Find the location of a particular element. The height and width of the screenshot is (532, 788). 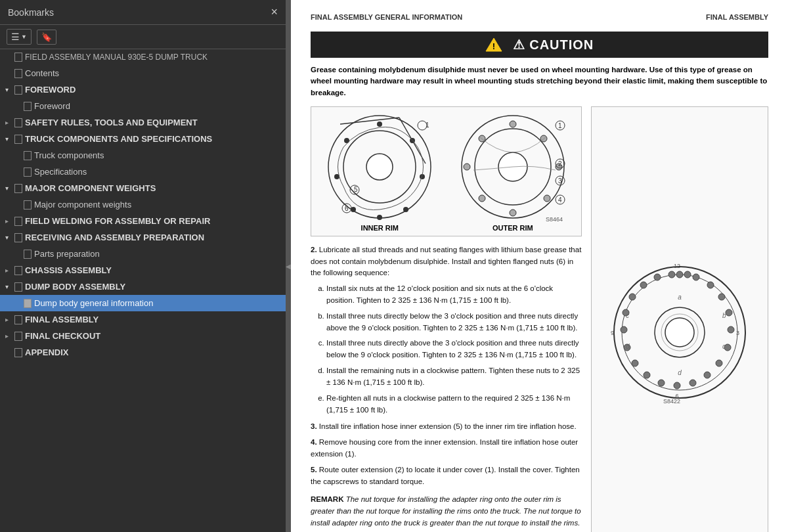

sidebar-item-field-assembly: FIELD ASSEMBLY MANUAL 930E-5 DUMP TRUCK is located at coordinates (143, 57).